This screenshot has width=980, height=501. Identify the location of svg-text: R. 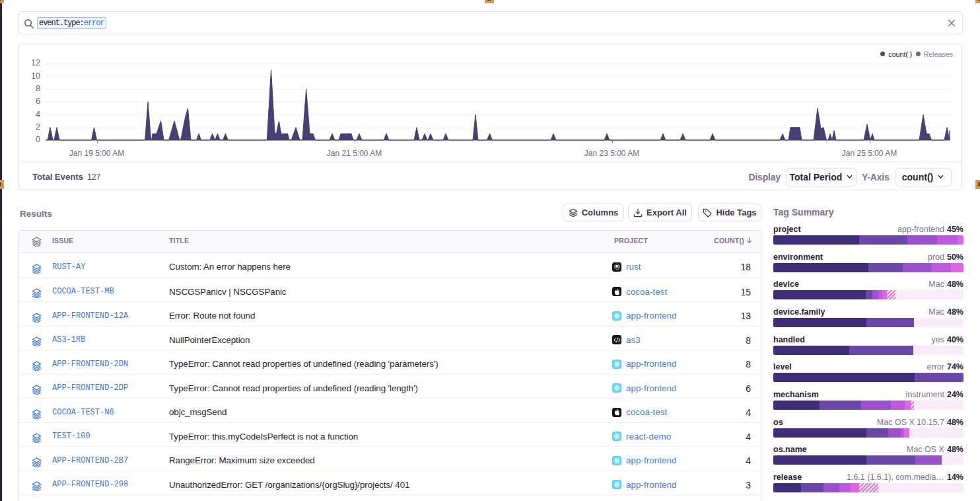
(617, 267).